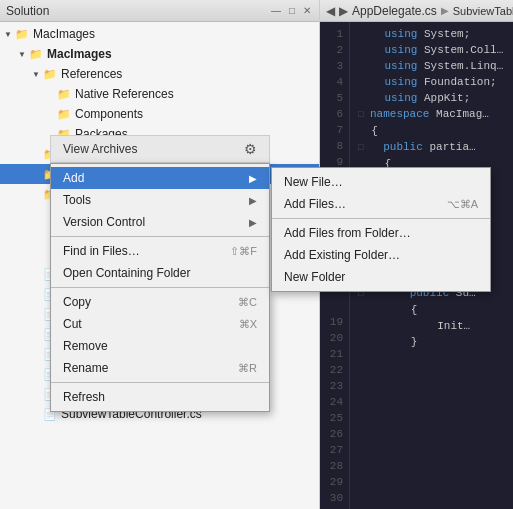 The width and height of the screenshot is (513, 509). What do you see at coordinates (250, 149) in the screenshot?
I see `gear-icon: ⚙` at bounding box center [250, 149].